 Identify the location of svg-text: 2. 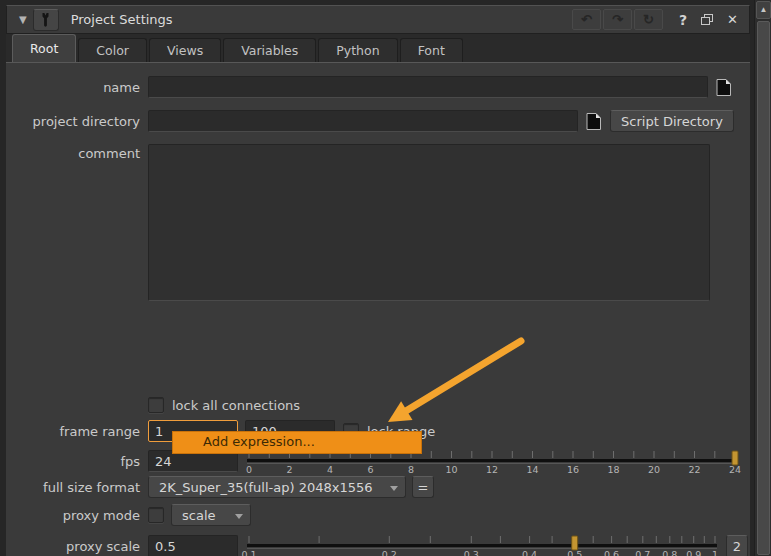
(289, 470).